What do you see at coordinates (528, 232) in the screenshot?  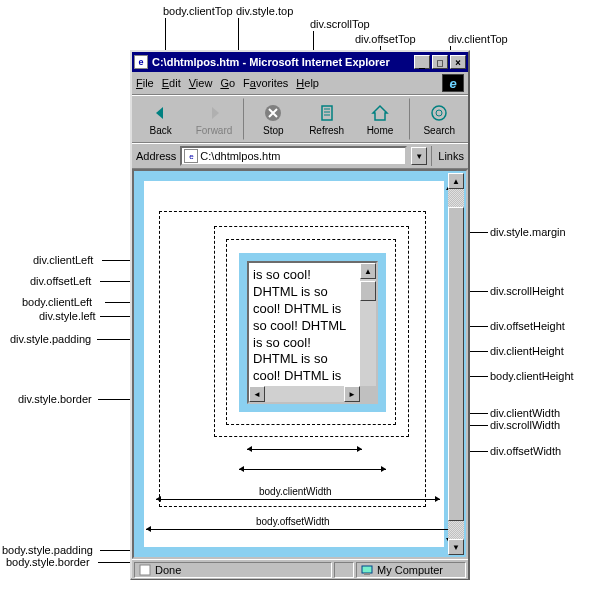 I see `label-div-style-margin: div.style.margin` at bounding box center [528, 232].